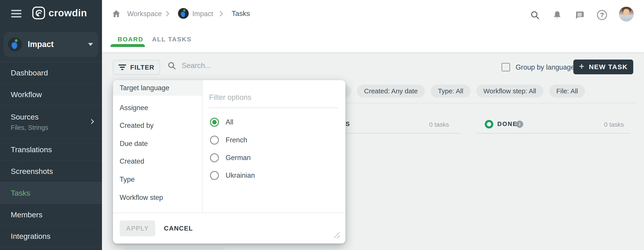  What do you see at coordinates (336, 235) in the screenshot?
I see `resize-handle-icon` at bounding box center [336, 235].